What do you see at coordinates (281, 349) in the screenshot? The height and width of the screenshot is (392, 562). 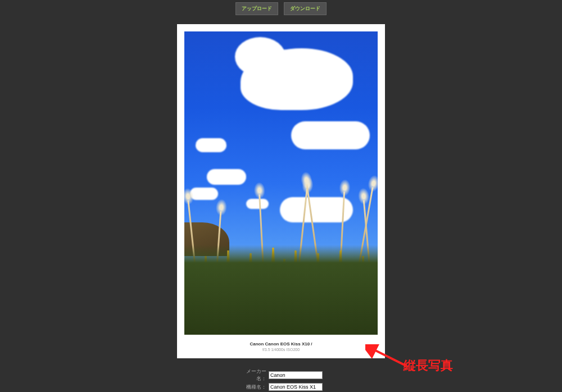 I see `caption-settings: f/3.5 1/4000s ISO200` at bounding box center [281, 349].